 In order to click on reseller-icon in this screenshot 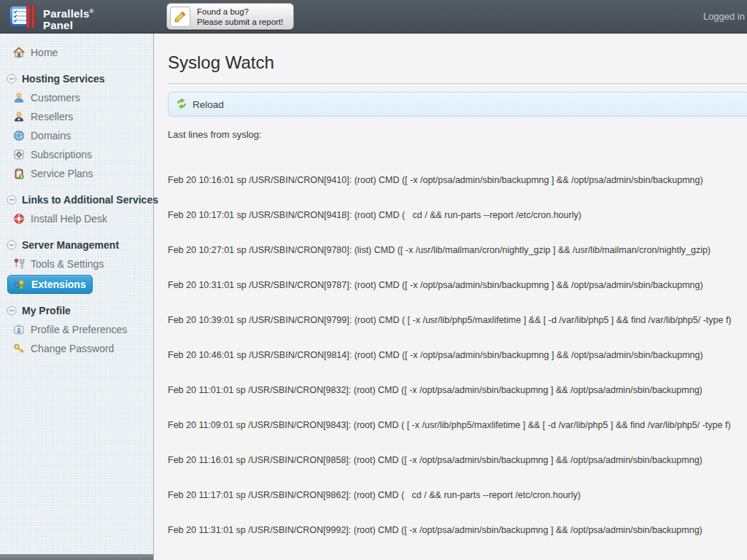, I will do `click(19, 117)`.